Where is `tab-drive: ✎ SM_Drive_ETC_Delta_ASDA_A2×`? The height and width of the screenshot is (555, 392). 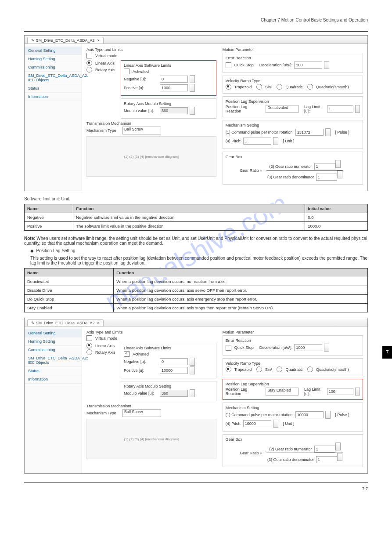
tab-drive: ✎ SM_Drive_ETC_Delta_ASDA_A2× is located at coordinates (65, 40).